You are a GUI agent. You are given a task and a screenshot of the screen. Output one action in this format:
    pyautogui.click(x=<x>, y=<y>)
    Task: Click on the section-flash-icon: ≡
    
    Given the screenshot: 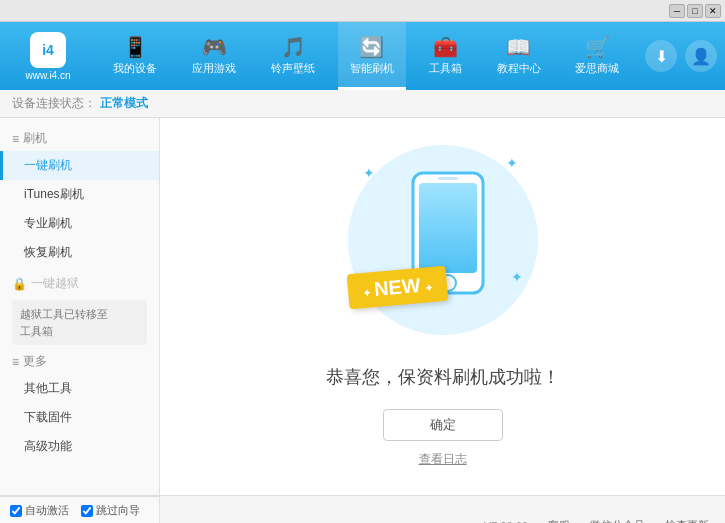 What is the action you would take?
    pyautogui.click(x=16, y=139)
    